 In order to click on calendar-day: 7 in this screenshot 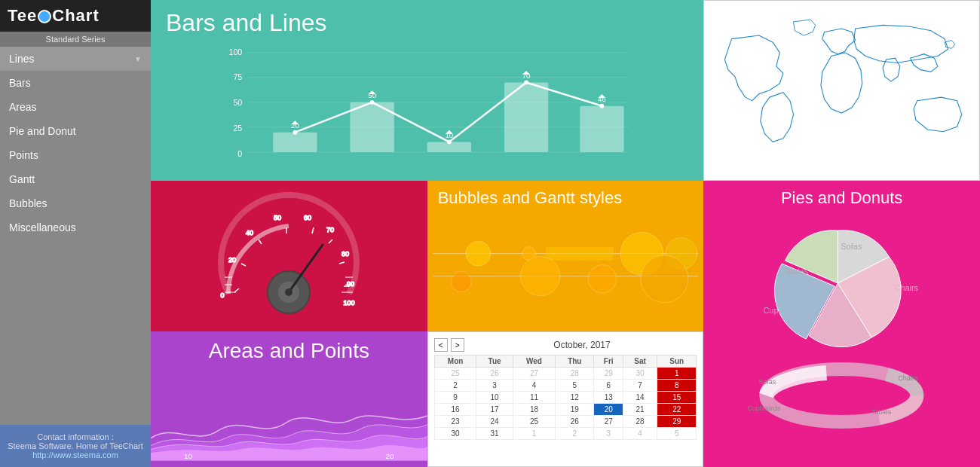, I will do `click(641, 386)`.